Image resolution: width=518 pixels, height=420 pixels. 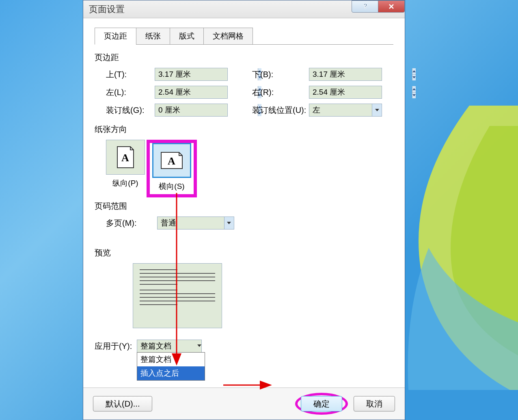 What do you see at coordinates (107, 9) in the screenshot?
I see `dialog-title: 页面设置` at bounding box center [107, 9].